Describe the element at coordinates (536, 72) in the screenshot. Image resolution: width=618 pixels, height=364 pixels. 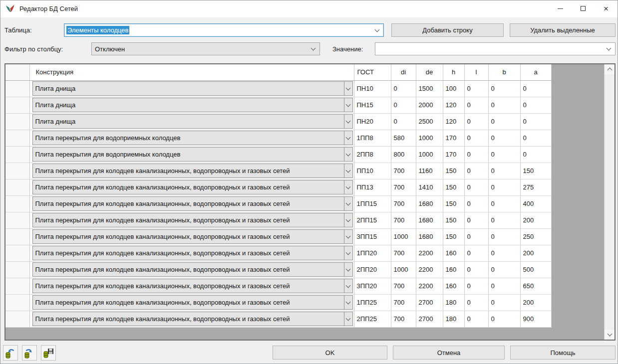
I see `column-header-a: a` at that location.